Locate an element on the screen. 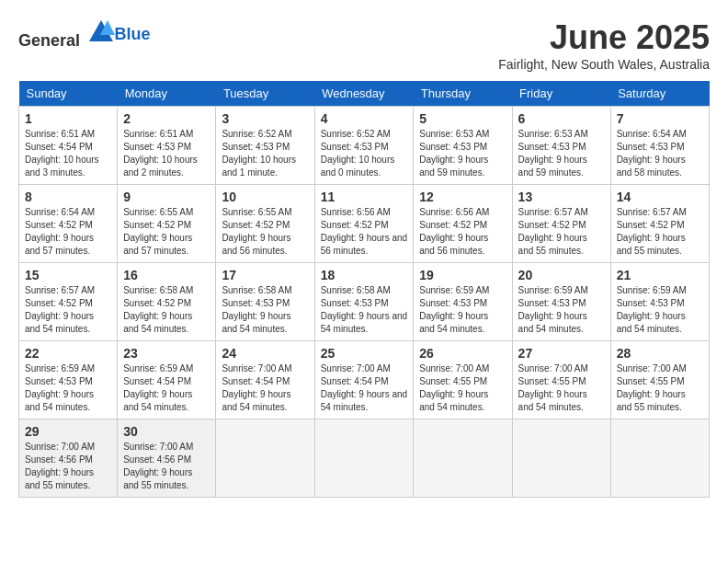 Image resolution: width=728 pixels, height=563 pixels. calendar-week-row: 8 Sunrise: 6:54 AM Sunset: 4:52 PM Dayli… is located at coordinates (364, 224).